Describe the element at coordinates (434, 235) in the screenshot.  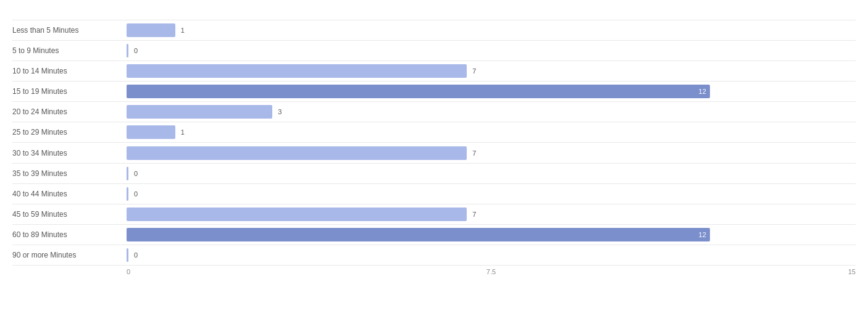
I see `bar-row: 60 to 89 Minutes12` at that location.